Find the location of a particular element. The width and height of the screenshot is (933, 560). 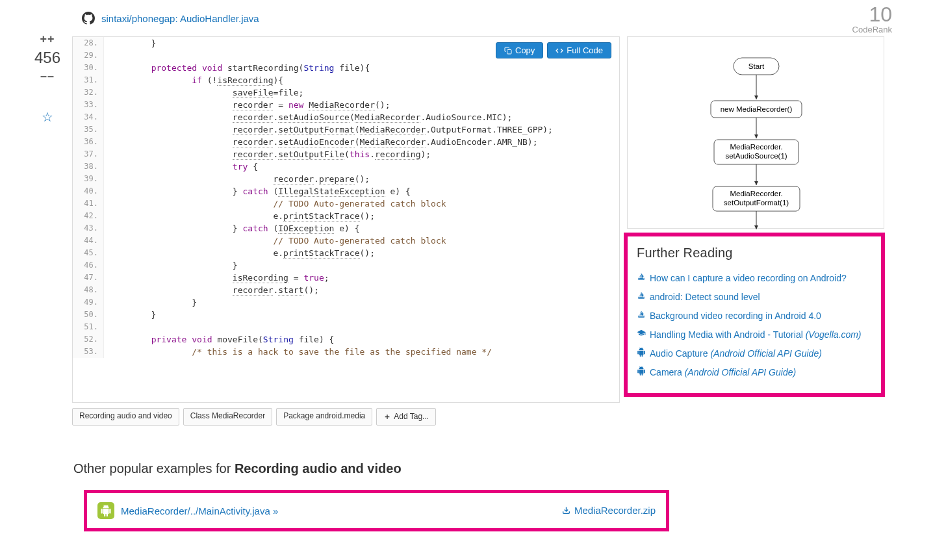

tag: Class MediaRecorder is located at coordinates (227, 417).